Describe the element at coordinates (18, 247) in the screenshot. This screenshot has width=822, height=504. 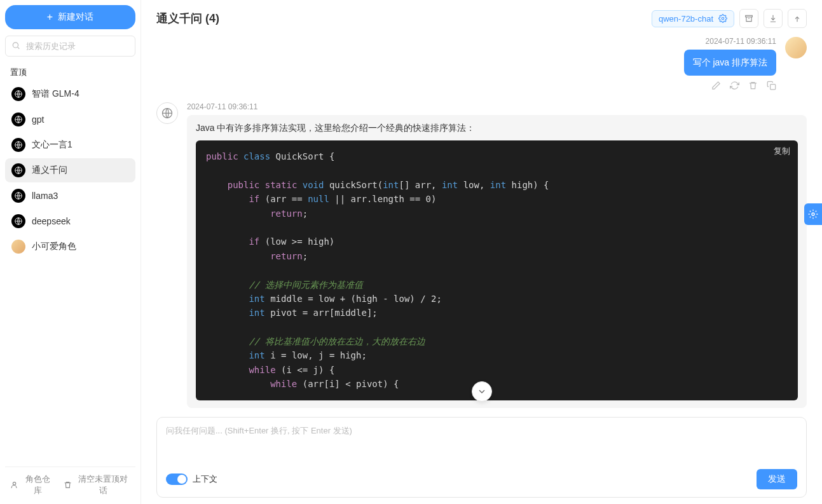
I see `character-avatar-icon` at that location.